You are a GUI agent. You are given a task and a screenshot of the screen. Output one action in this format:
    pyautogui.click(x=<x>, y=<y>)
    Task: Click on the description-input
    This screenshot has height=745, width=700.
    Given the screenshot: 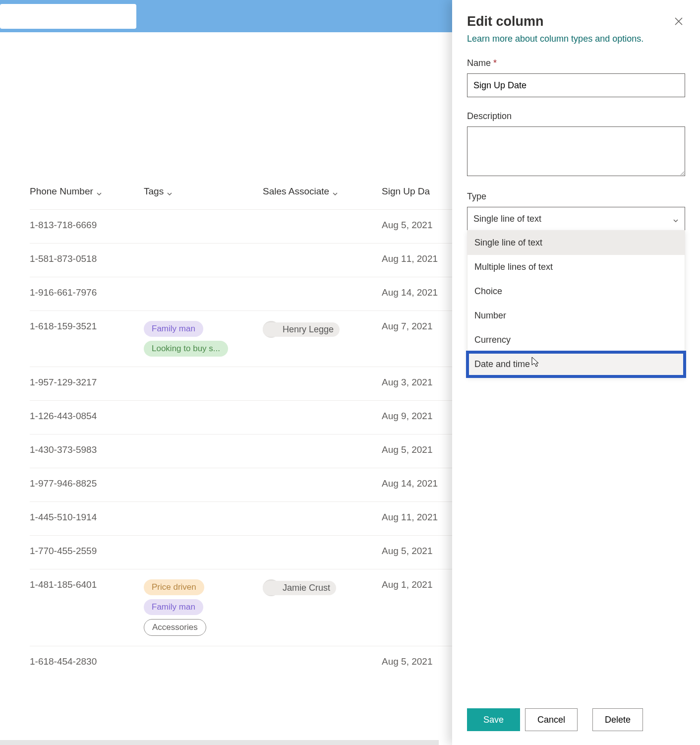 What is the action you would take?
    pyautogui.click(x=576, y=151)
    